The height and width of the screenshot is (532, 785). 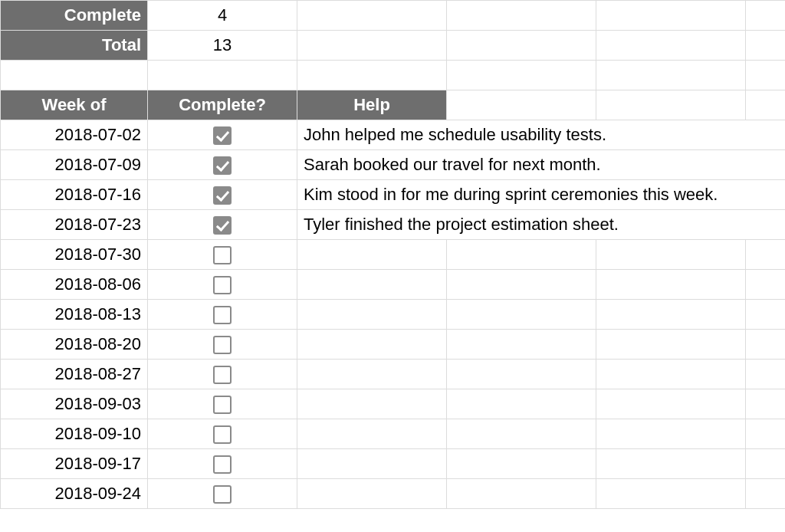 What do you see at coordinates (373, 106) in the screenshot?
I see `header-help: Help` at bounding box center [373, 106].